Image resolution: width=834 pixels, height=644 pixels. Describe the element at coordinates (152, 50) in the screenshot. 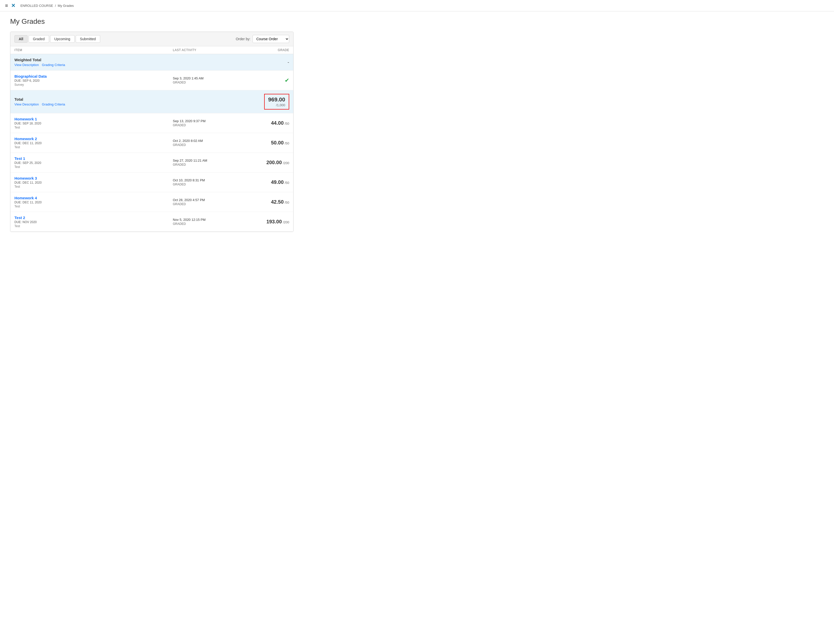

I see `table-headers: ITEM LAST ACTIVITY GRADE` at that location.